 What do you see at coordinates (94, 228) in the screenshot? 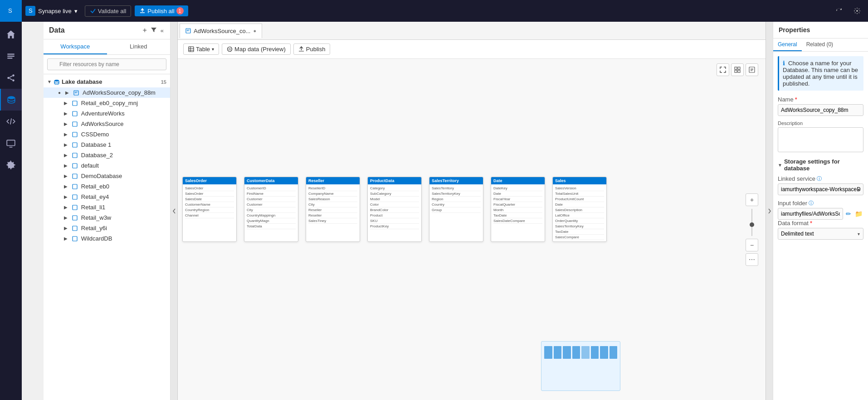
I see `tree-item-label-13: Retail_y6i` at bounding box center [94, 228].